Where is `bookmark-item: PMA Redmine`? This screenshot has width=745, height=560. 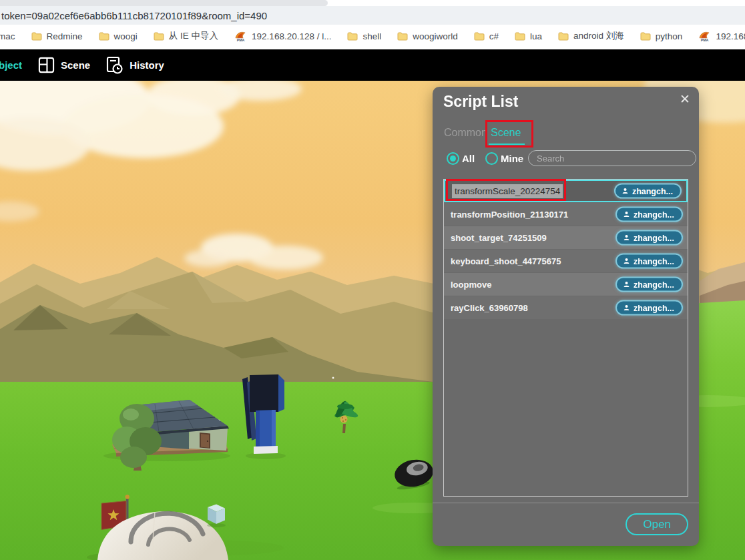
bookmark-item: PMA Redmine is located at coordinates (57, 36).